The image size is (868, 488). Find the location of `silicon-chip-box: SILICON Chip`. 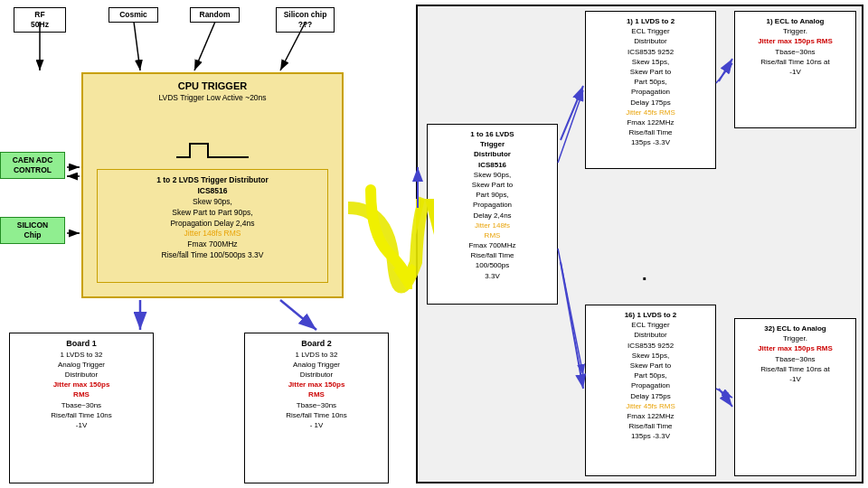

silicon-chip-box: SILICON Chip is located at coordinates (33, 230).